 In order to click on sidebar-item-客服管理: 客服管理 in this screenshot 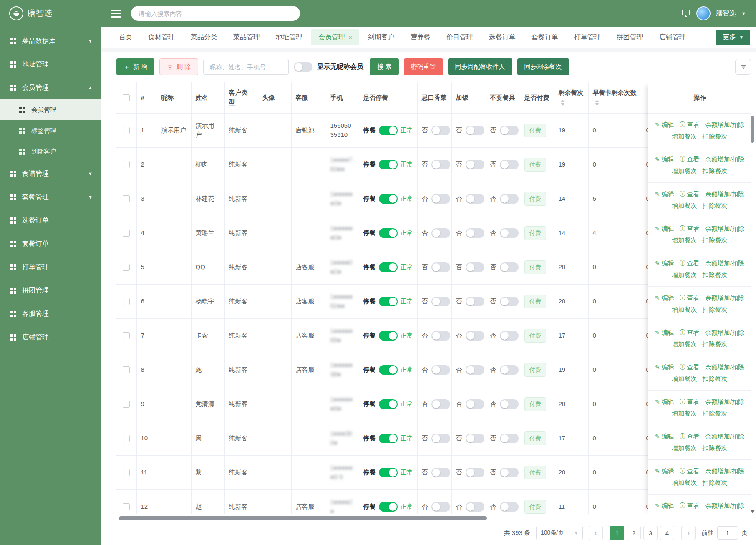, I will do `click(50, 314)`.